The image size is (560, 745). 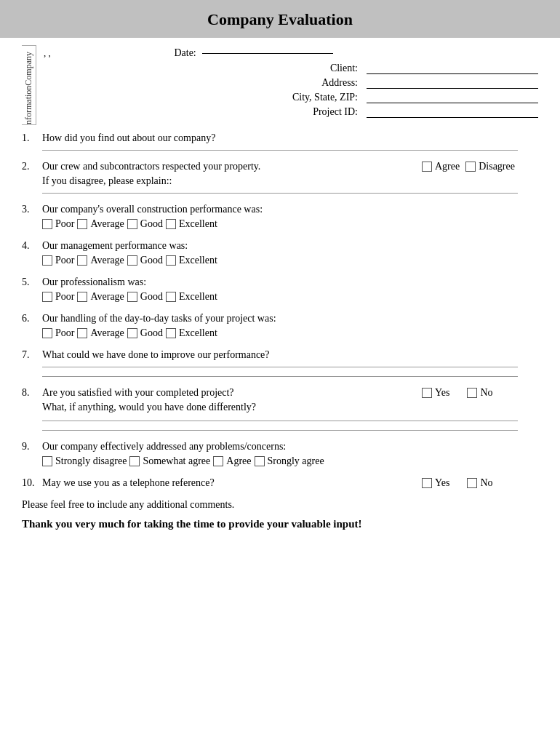 I want to click on q8-no-label: No, so click(x=486, y=393).